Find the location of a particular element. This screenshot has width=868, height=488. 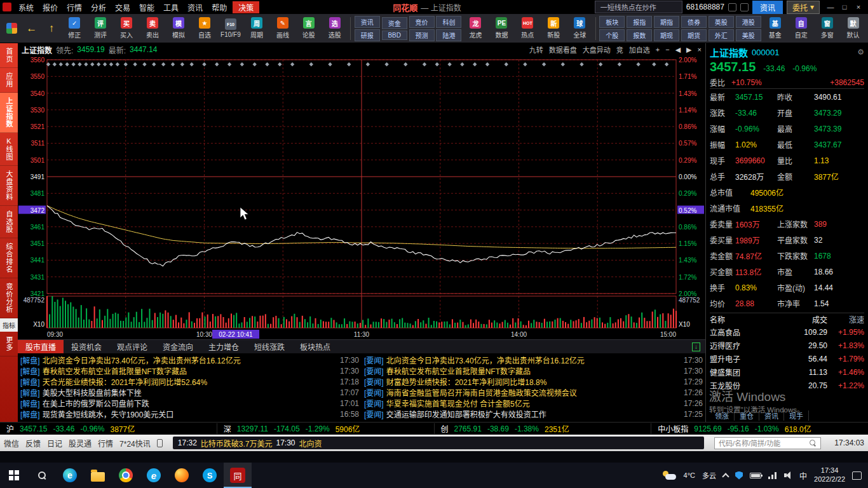

indicator-tab: 指标 is located at coordinates (9, 325).